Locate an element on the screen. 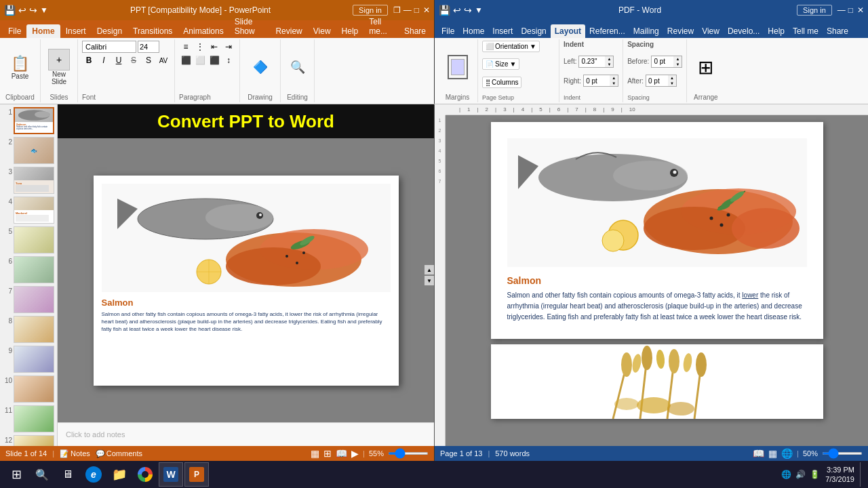 The image size is (868, 488). chrome-button is located at coordinates (145, 474).